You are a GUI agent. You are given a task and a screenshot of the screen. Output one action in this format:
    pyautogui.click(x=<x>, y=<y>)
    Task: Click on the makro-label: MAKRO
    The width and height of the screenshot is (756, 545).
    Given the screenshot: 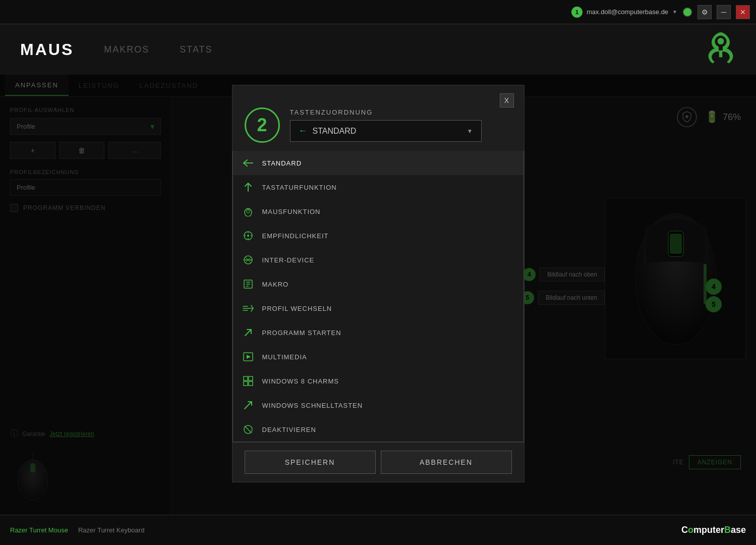 What is the action you would take?
    pyautogui.click(x=275, y=285)
    